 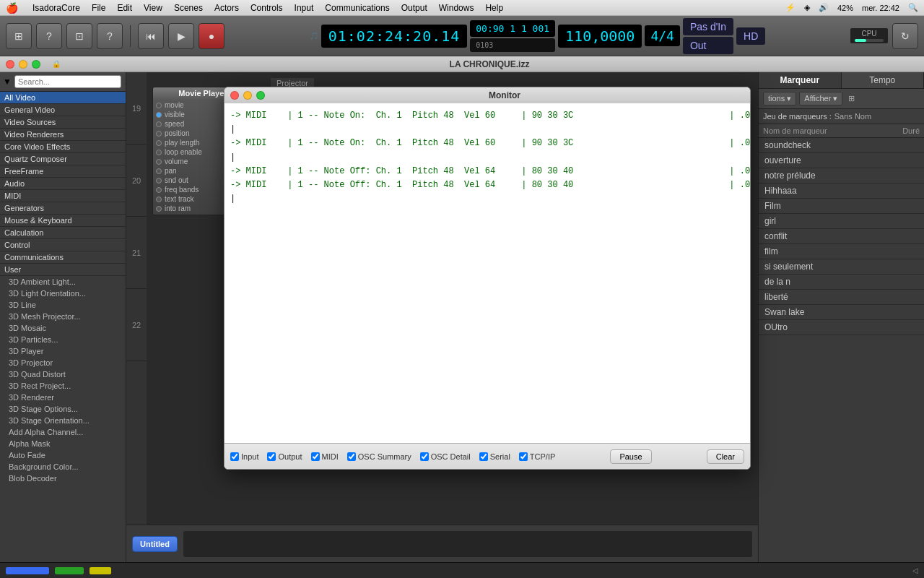 I want to click on toolbar-btn-2: ?, so click(x=49, y=36).